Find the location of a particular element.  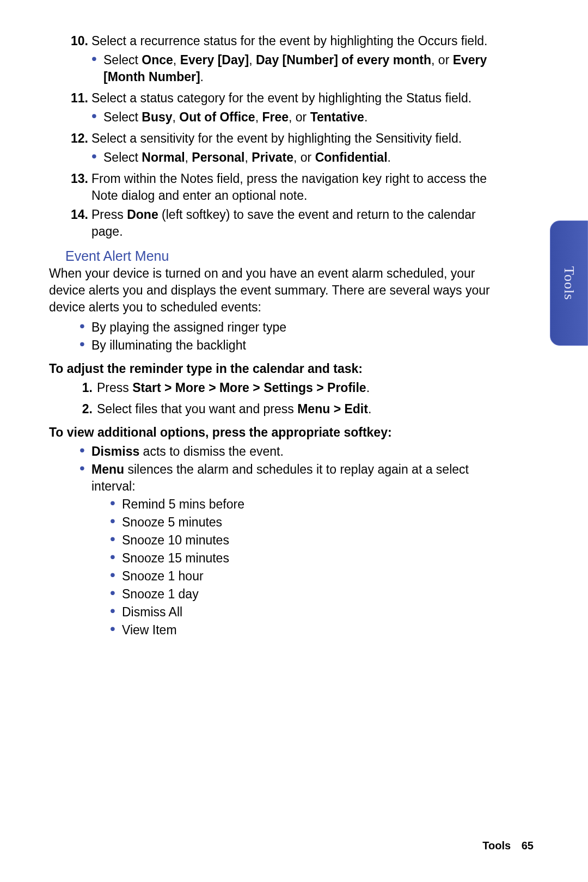

step-10-bullet: • Select Once, Every [Day], Day [Number]… is located at coordinates (291, 69).